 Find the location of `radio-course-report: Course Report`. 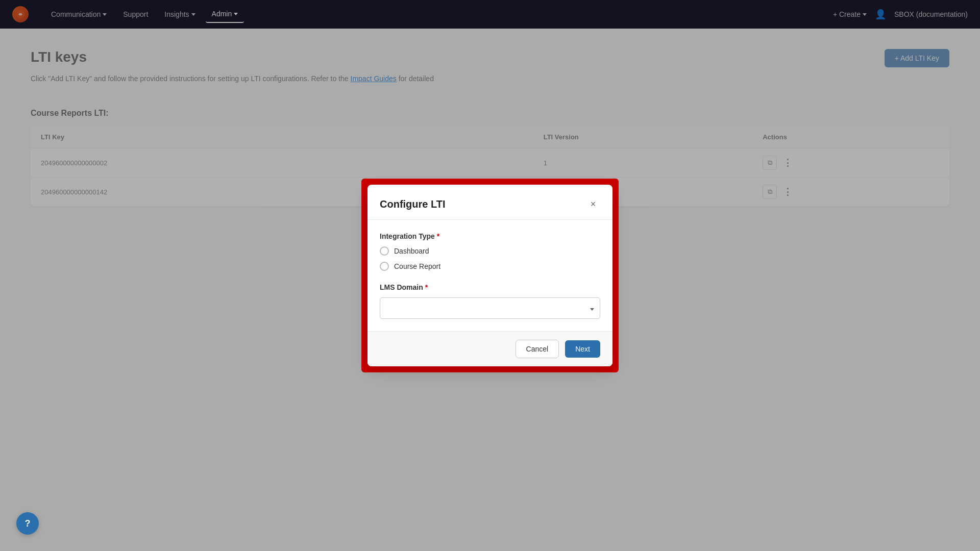

radio-course-report: Course Report is located at coordinates (490, 266).